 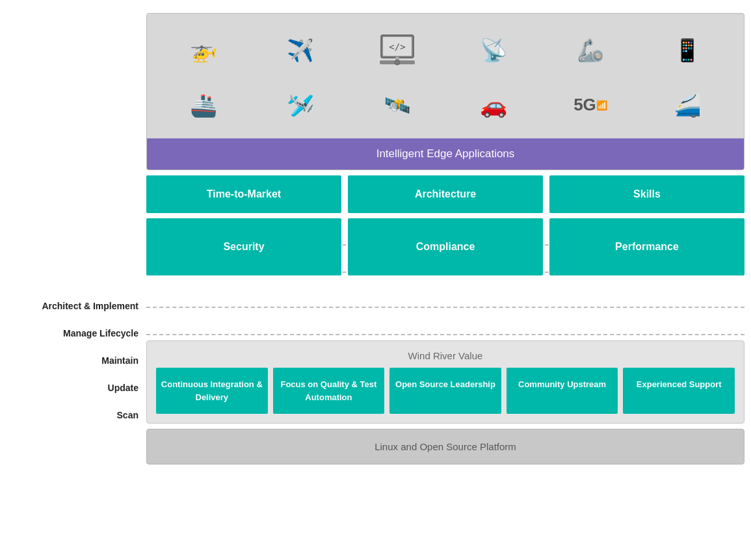 What do you see at coordinates (77, 306) in the screenshot?
I see `label-architect: Architect & Implement` at bounding box center [77, 306].